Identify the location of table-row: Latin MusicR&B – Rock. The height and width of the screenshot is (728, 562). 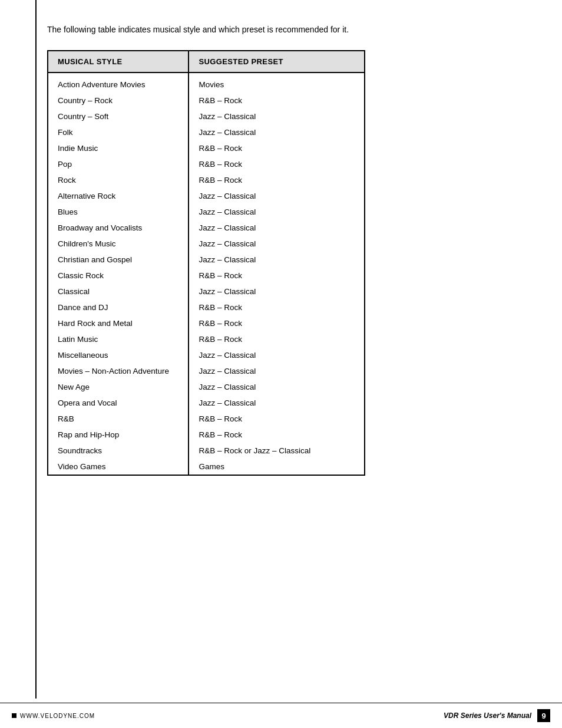
(206, 340).